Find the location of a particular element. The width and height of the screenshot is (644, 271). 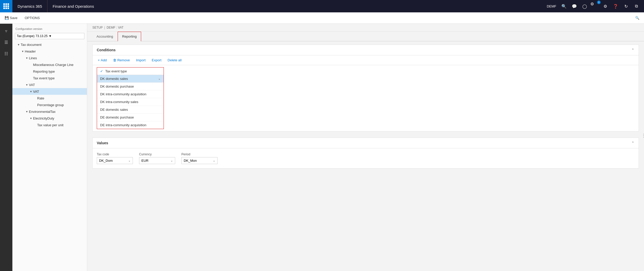

export-label: Export is located at coordinates (157, 60).